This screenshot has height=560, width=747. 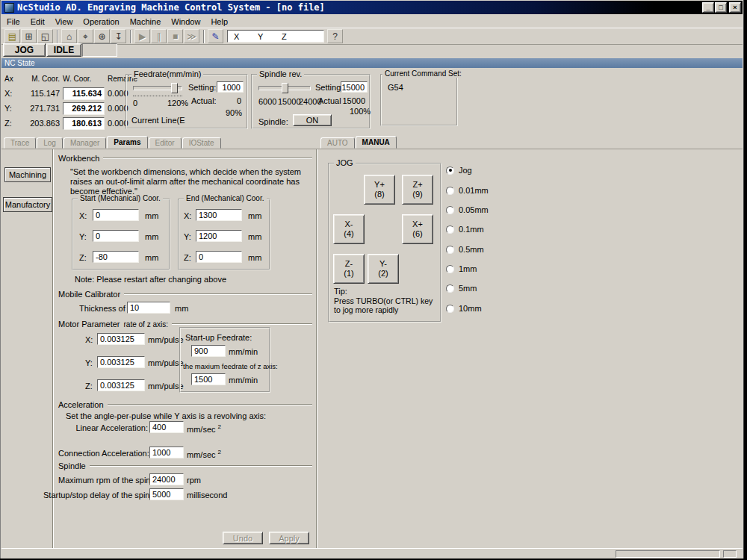 I want to click on step-radio-1mm: 1mm, so click(x=462, y=269).